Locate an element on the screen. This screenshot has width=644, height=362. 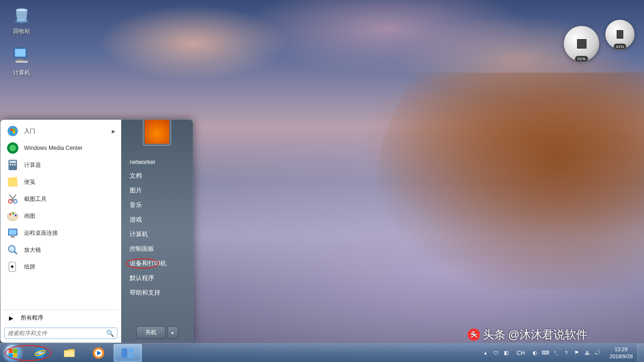
start-menu-right-panel: networker文档图片音乐游戏计算机控制面板设备和打印机默认程序帮助和支持 … is located at coordinates (157, 231).